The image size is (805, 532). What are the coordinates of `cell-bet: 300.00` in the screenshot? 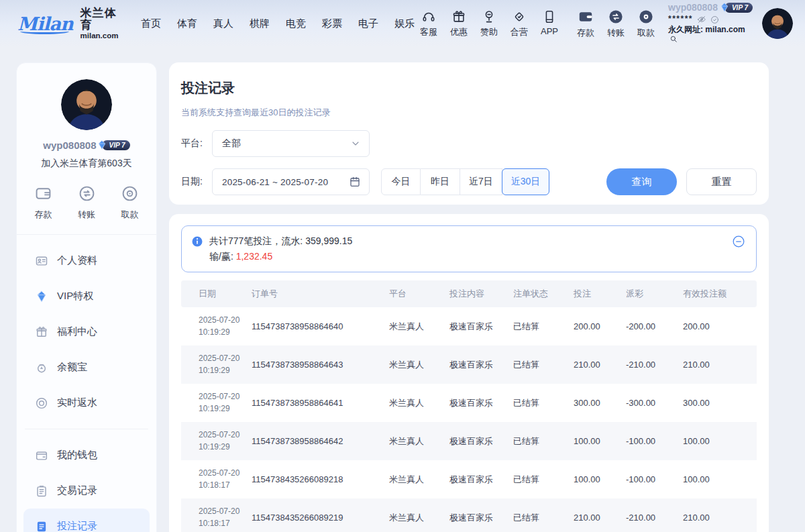 It's located at (600, 403).